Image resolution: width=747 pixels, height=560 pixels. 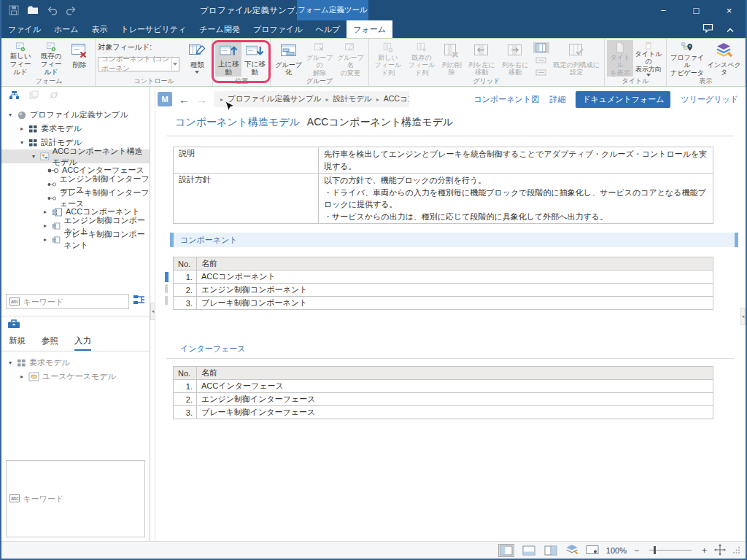 I want to click on tree-item-requirement-model: ▸ 要求モデル, so click(x=76, y=128).